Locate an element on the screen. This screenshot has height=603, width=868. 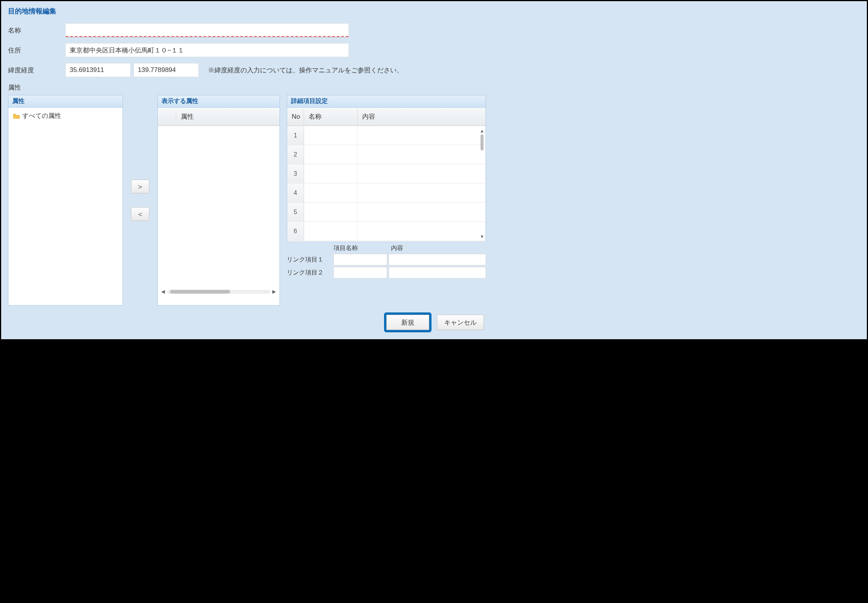
table-row: 3 is located at coordinates (386, 174).